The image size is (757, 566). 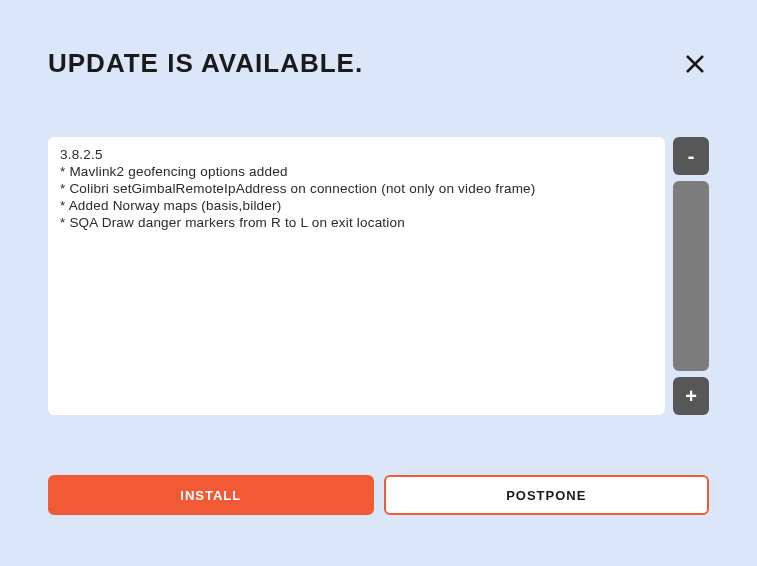 I want to click on dialog-header: UPDATE IS AVAILABLE., so click(x=378, y=64).